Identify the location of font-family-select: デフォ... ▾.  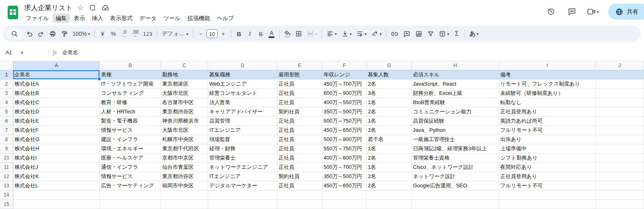
(175, 34).